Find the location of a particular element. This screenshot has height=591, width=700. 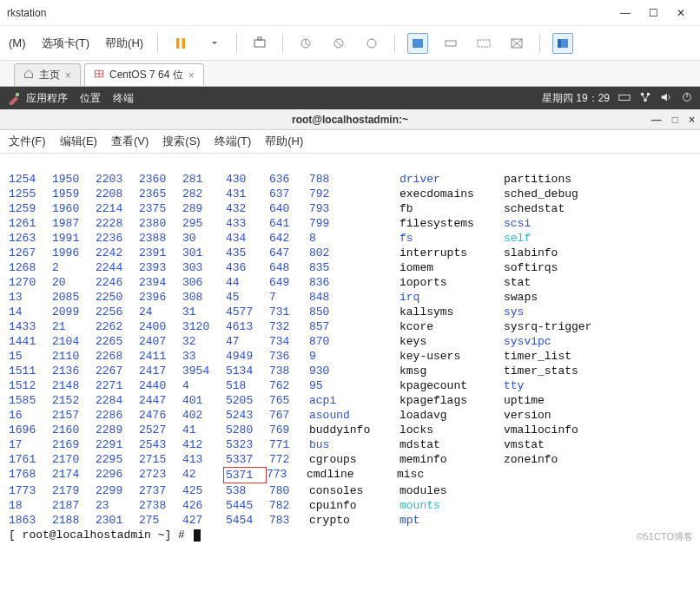

cell: version is located at coordinates (565, 415).